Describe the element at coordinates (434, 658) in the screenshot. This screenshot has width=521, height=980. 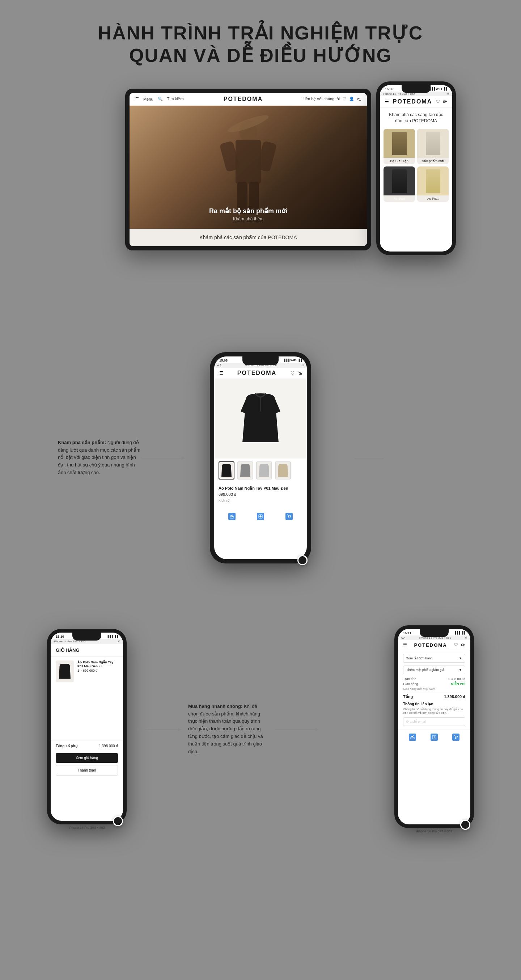
I see `order-summary-dropdown: Tóm tắt đơn hàng ▼` at that location.